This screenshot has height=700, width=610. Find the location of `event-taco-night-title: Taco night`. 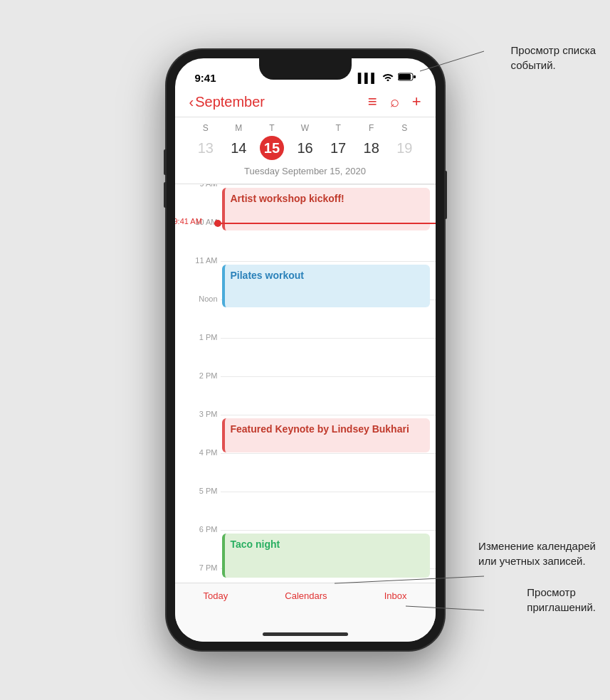

event-taco-night-title: Taco night is located at coordinates (256, 544).